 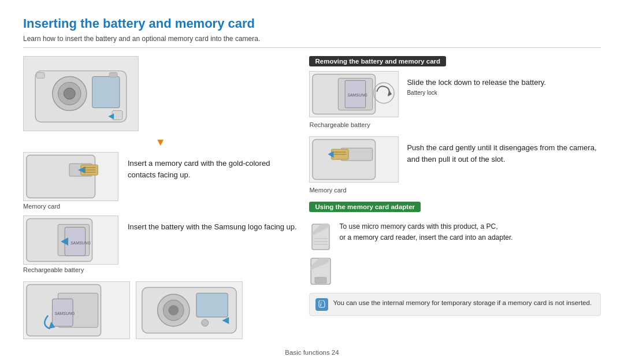 What do you see at coordinates (312, 42) in the screenshot?
I see `page-subtitle: Learn how to insert the battery and an o…` at bounding box center [312, 42].